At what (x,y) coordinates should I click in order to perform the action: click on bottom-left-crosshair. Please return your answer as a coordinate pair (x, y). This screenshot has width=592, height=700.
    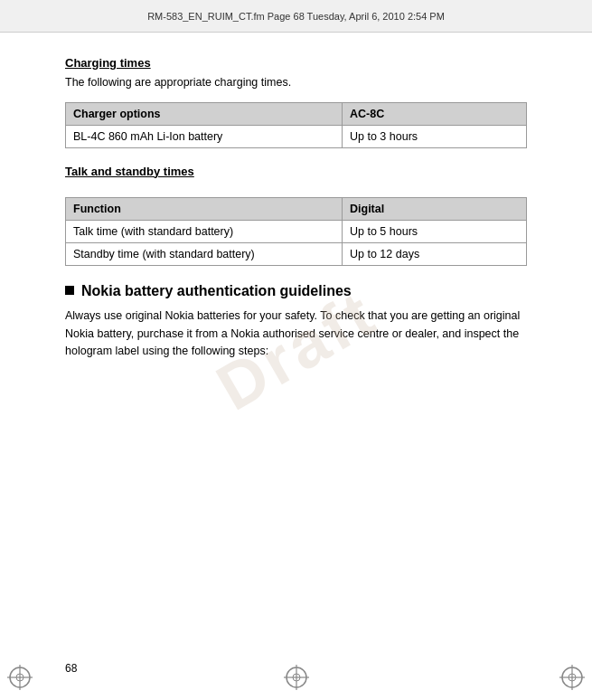
    Looking at the image, I should click on (20, 678).